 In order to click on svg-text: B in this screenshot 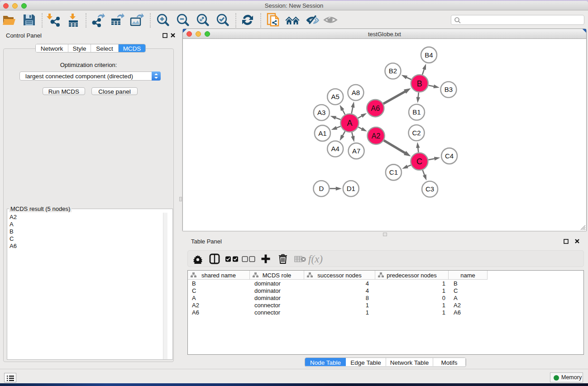, I will do `click(420, 84)`.